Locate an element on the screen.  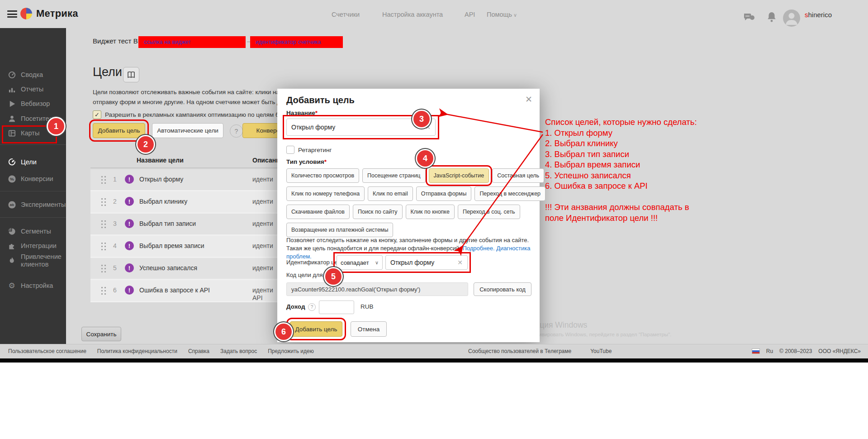
condition-type-button: Клик по номеру телефона is located at coordinates (326, 194).